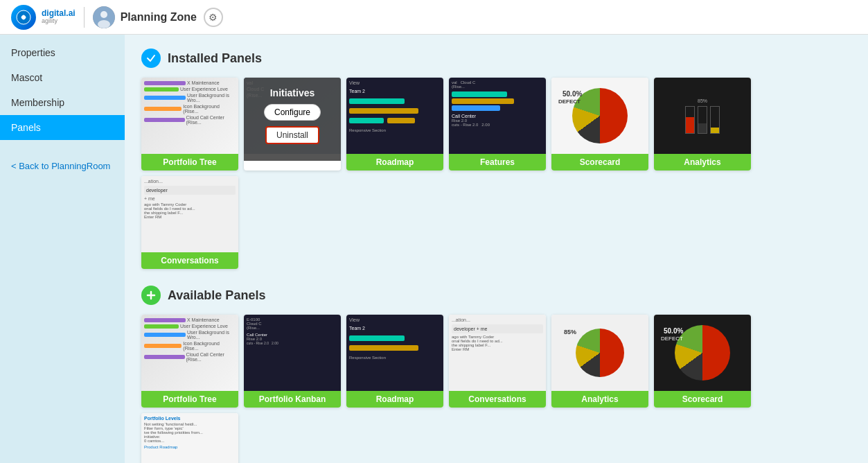 The height and width of the screenshot is (463, 868). I want to click on header-divider, so click(85, 17).